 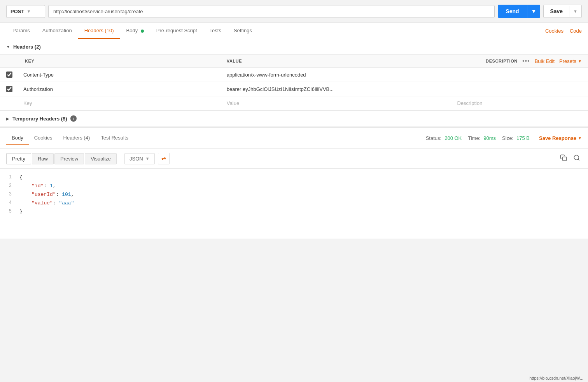 What do you see at coordinates (534, 11) in the screenshot?
I see `send-dropdown-icon: ▼` at bounding box center [534, 11].